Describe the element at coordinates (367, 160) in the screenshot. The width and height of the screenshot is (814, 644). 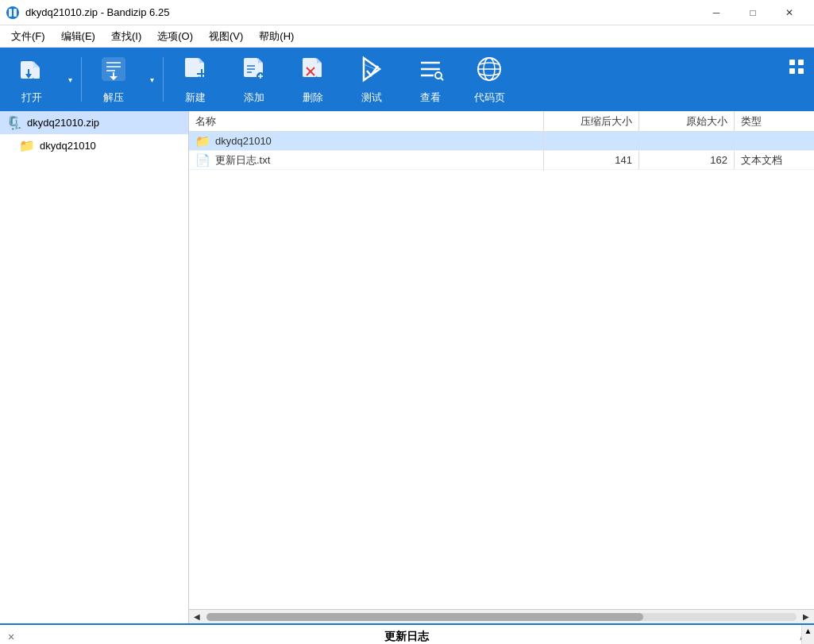
I see `row-name-txt: 📄 更新日志.txt` at that location.